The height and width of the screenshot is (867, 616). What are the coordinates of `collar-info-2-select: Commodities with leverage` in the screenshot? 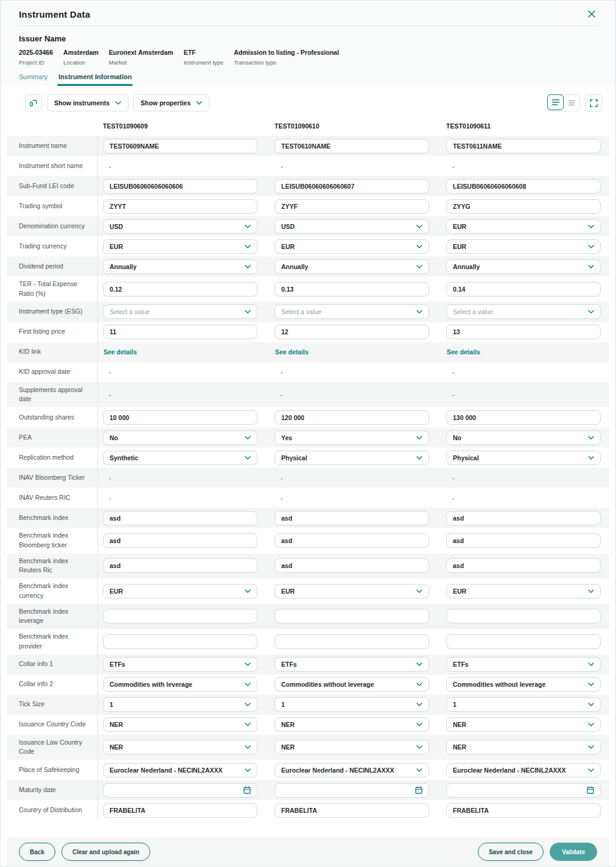 It's located at (180, 684).